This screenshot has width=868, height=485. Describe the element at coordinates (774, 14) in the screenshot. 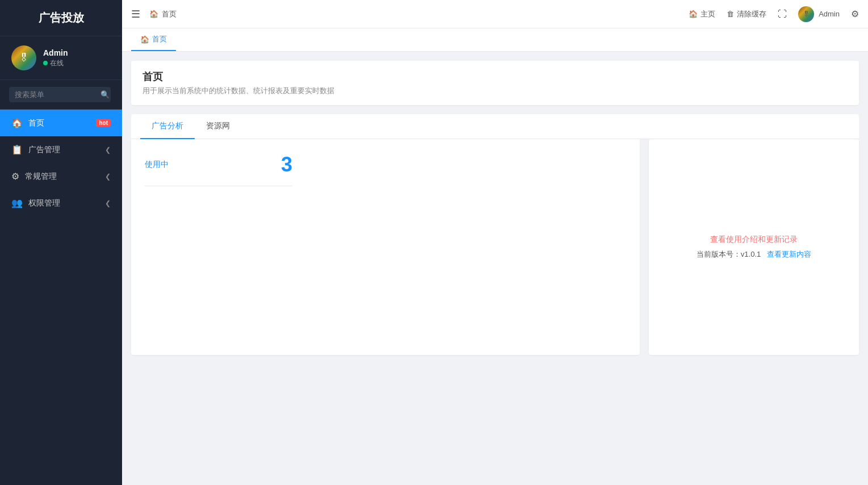

I see `topbar-right: 🏠 主页 🗑 清除缓存 ⛶ 🎖 Admin ⚙` at that location.